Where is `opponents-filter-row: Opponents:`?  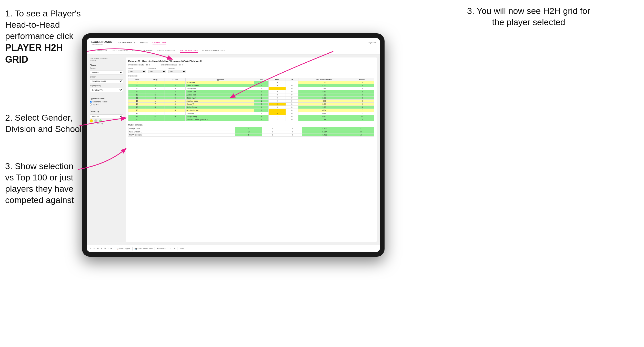
opponents-filter-row: Opponents: is located at coordinates (251, 76).